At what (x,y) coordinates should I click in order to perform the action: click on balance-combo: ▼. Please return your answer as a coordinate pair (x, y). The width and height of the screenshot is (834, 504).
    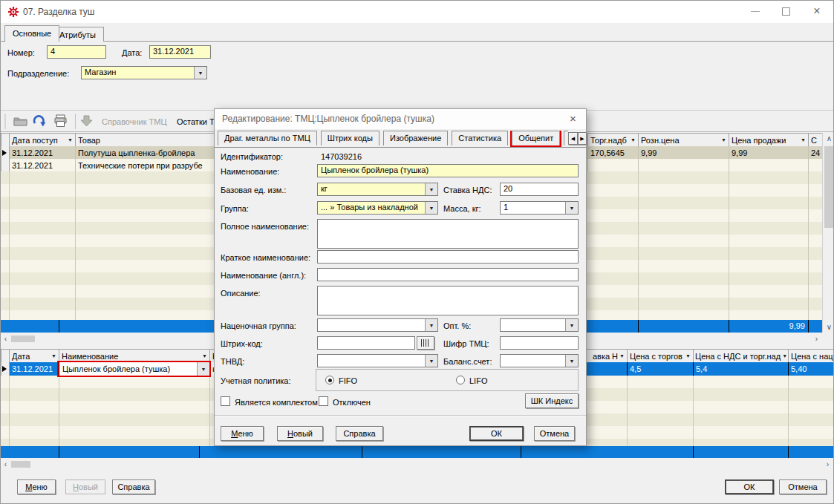
    Looking at the image, I should click on (539, 361).